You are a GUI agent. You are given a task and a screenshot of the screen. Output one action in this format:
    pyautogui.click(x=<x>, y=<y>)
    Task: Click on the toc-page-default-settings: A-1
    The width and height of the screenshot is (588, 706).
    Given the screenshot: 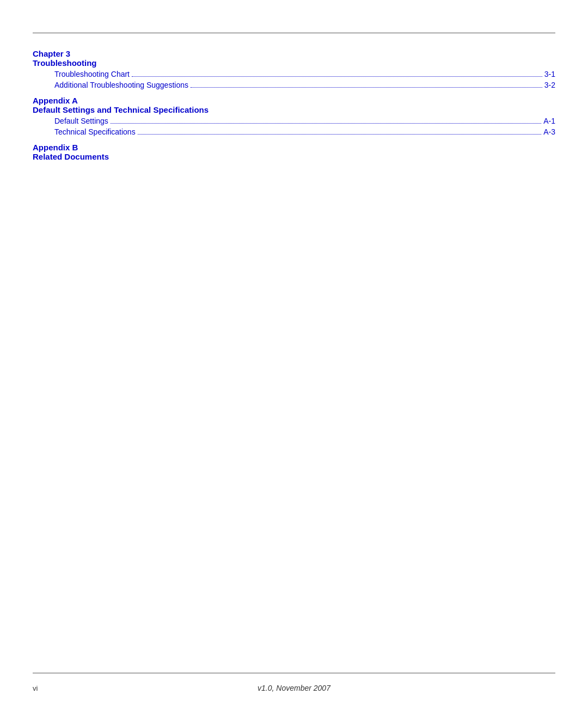 What is the action you would take?
    pyautogui.click(x=549, y=121)
    